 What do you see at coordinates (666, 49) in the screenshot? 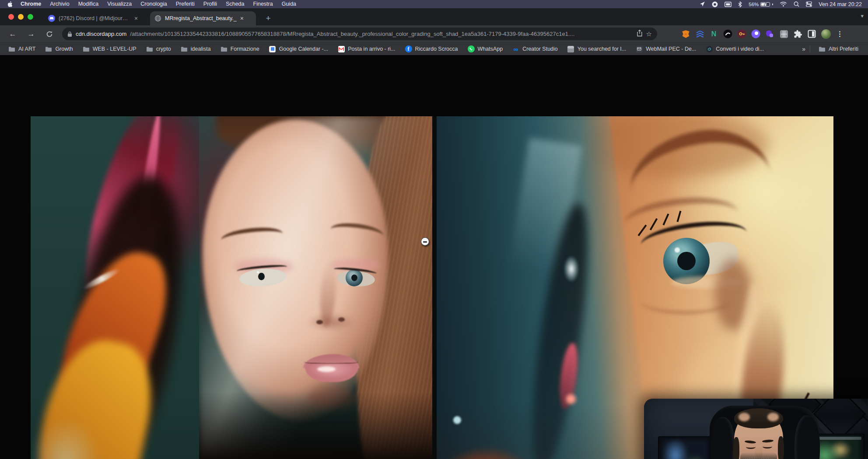
I see `bookmark-webmail-pec: WebMail PEC - De...` at bounding box center [666, 49].